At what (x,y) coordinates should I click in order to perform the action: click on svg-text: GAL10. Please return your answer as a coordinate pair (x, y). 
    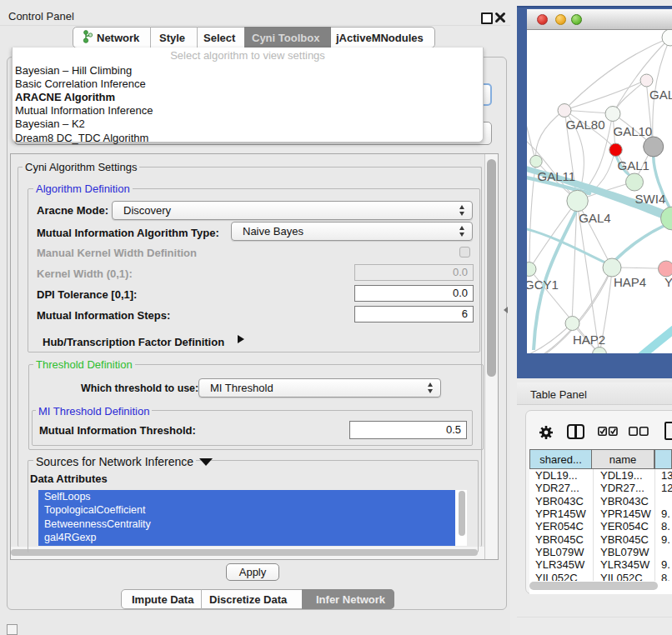
    Looking at the image, I should click on (634, 132).